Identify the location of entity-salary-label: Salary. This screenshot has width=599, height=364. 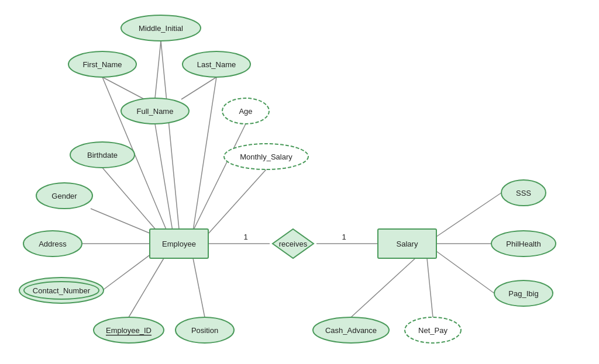
(407, 244).